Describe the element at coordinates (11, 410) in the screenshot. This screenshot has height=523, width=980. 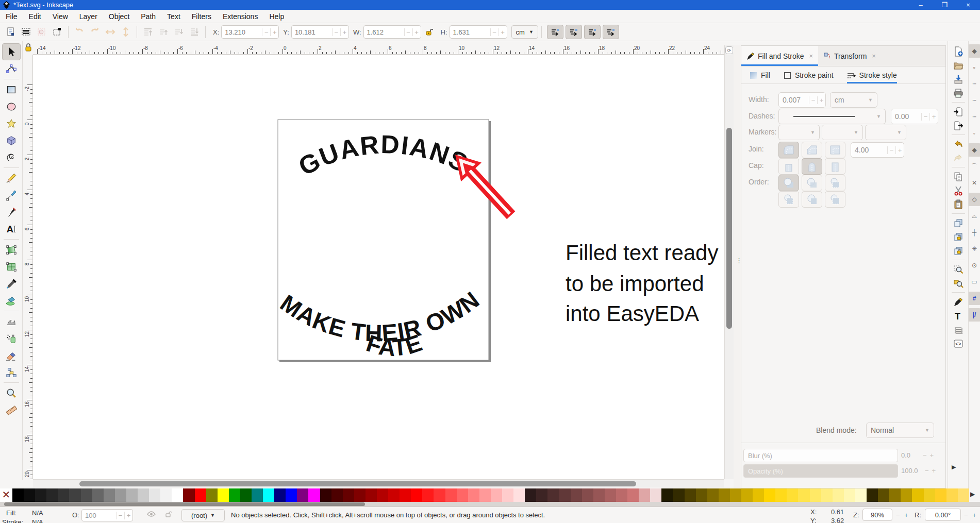
I see `measure-tool` at that location.